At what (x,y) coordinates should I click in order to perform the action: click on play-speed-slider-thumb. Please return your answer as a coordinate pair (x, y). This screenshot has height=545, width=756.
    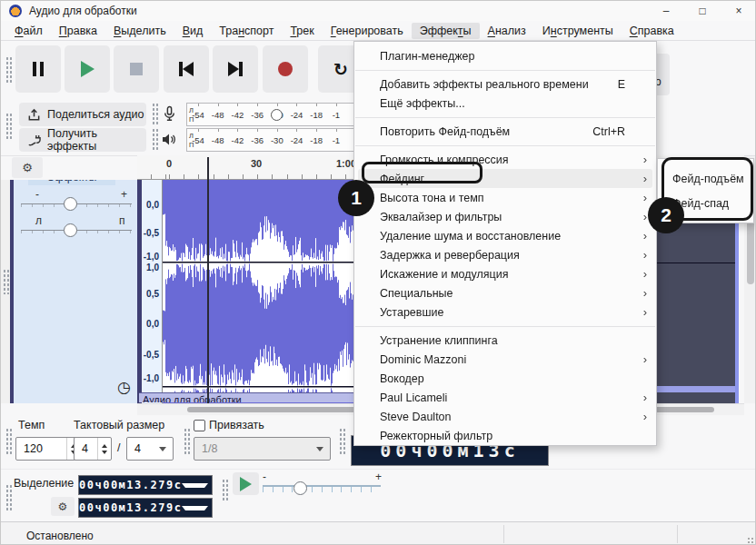
    Looking at the image, I should click on (300, 489).